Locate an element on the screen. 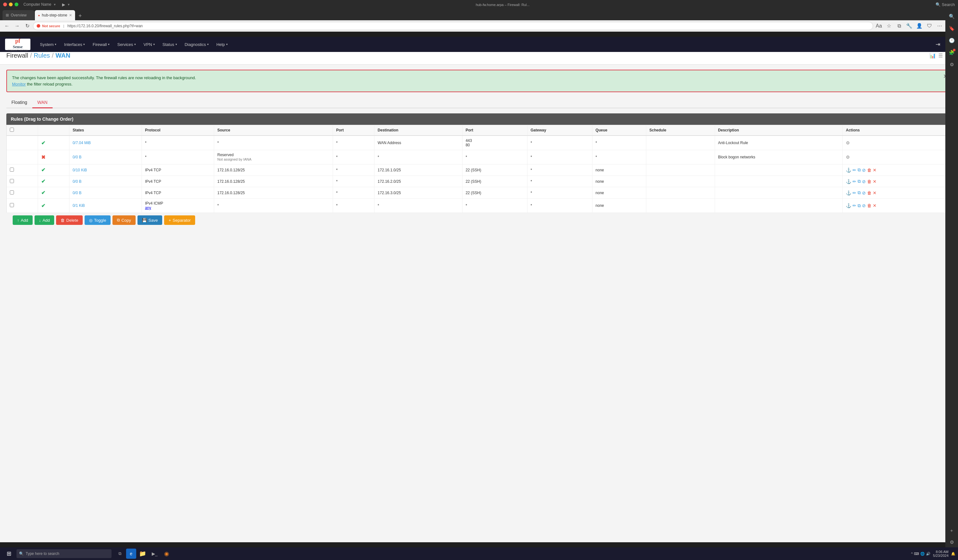  rs-extensions-icon: 🧩 is located at coordinates (952, 52).